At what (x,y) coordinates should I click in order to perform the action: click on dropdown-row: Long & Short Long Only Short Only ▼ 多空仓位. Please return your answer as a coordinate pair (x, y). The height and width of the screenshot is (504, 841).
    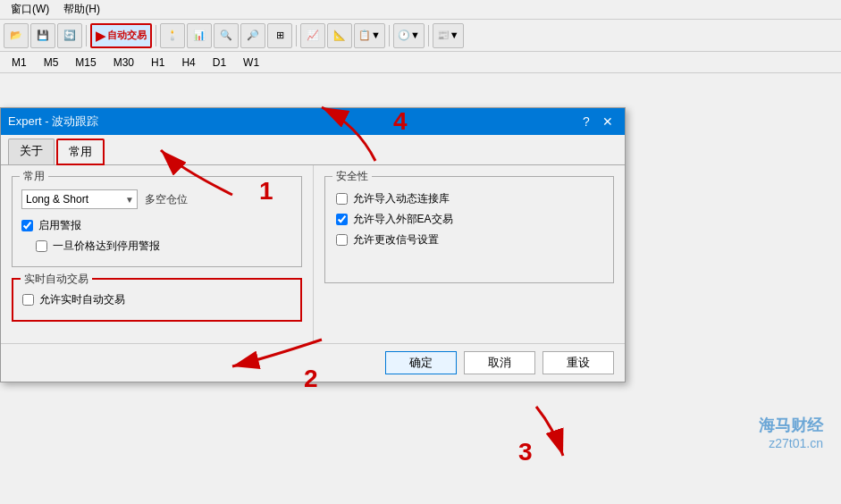
    Looking at the image, I should click on (157, 199).